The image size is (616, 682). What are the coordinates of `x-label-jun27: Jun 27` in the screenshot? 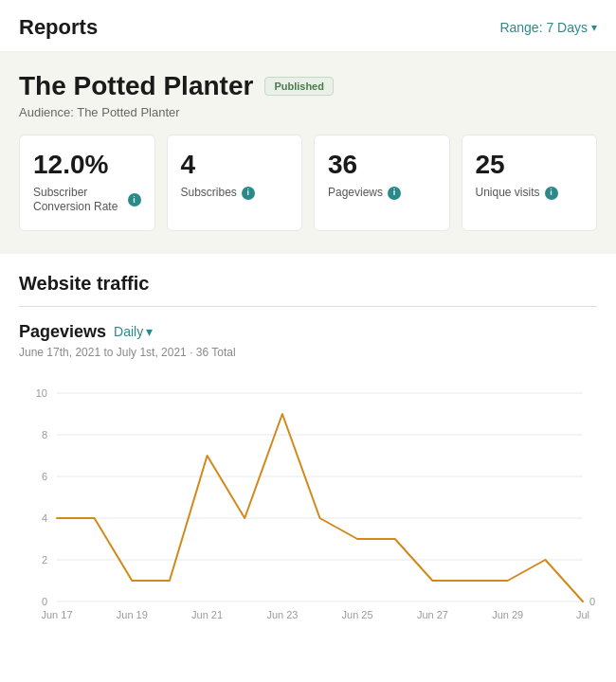 It's located at (432, 615).